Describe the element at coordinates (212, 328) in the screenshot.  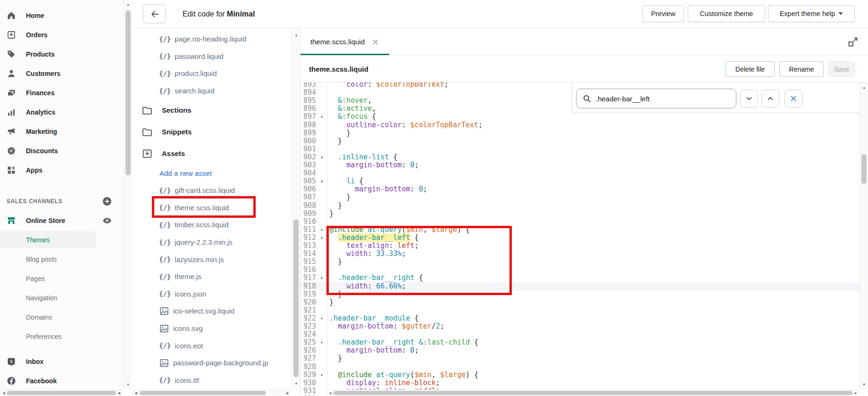
I see `file-item-icons-svg: icons.svg` at that location.